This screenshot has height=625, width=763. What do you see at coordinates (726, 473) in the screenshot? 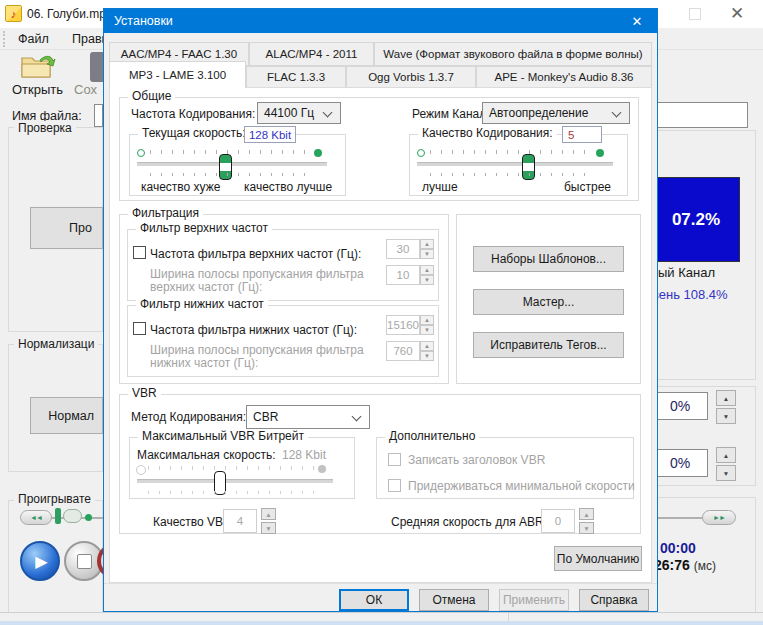
I see `percent-bottom-down: ▼` at bounding box center [726, 473].